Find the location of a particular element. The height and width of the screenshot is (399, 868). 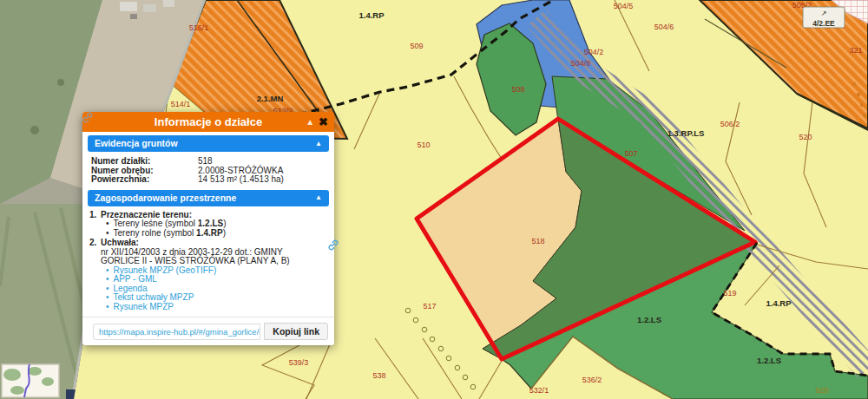

map-label: 509 is located at coordinates (417, 46).